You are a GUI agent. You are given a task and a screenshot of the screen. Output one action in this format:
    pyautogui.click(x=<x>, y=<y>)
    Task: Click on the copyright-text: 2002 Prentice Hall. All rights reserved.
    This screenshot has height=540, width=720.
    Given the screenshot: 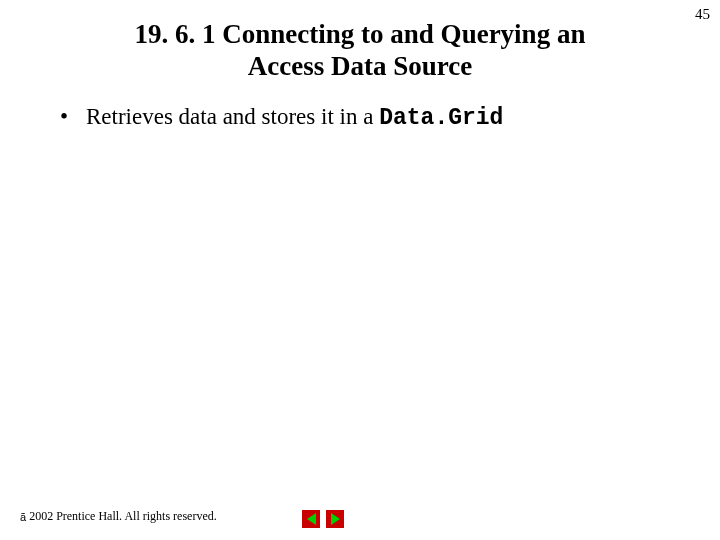 What is the action you would take?
    pyautogui.click(x=123, y=516)
    